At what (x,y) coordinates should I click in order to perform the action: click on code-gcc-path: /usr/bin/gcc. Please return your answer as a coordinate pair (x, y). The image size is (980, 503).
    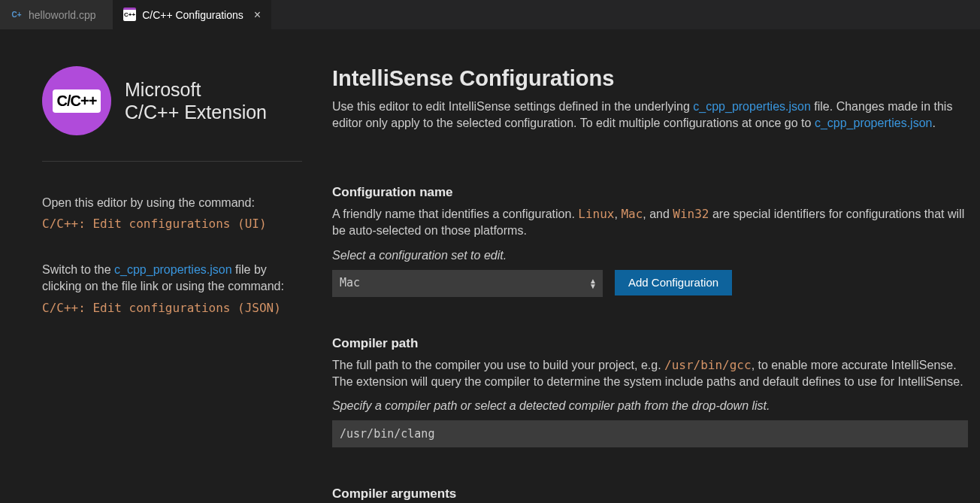
    Looking at the image, I should click on (708, 365).